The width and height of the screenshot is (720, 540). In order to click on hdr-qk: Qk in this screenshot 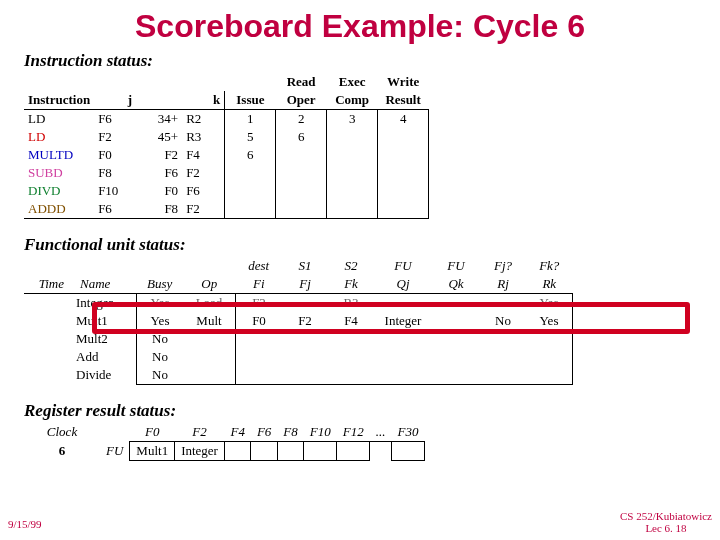, I will do `click(456, 284)`.